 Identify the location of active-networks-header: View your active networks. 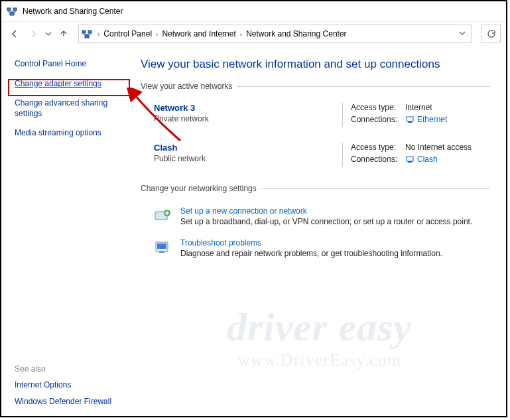
(316, 86).